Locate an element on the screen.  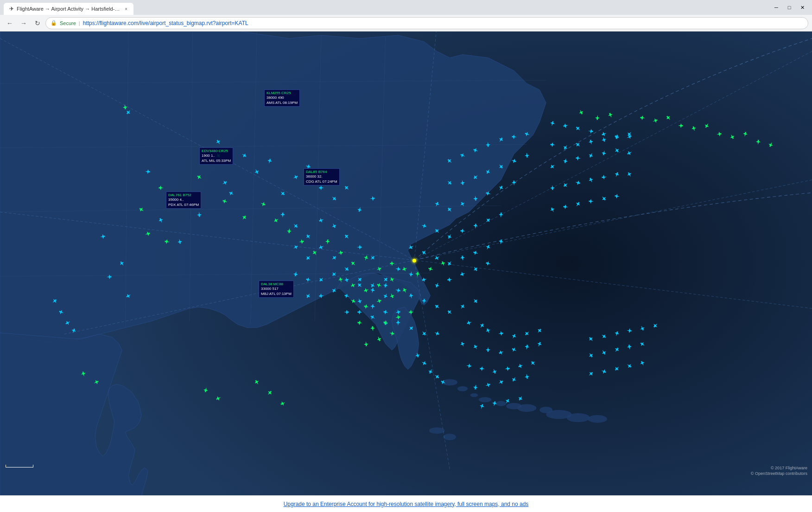
tab-favicon: ✈ is located at coordinates (12, 9).